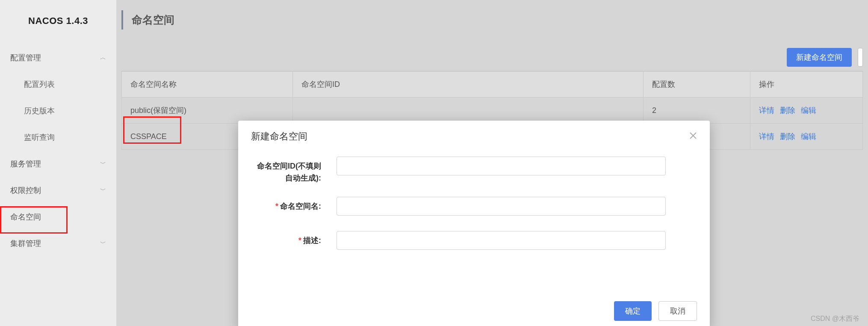 Image resolution: width=868 pixels, height=326 pixels. I want to click on form-label-id: 命名空间ID(不填则自动生成):, so click(287, 170).